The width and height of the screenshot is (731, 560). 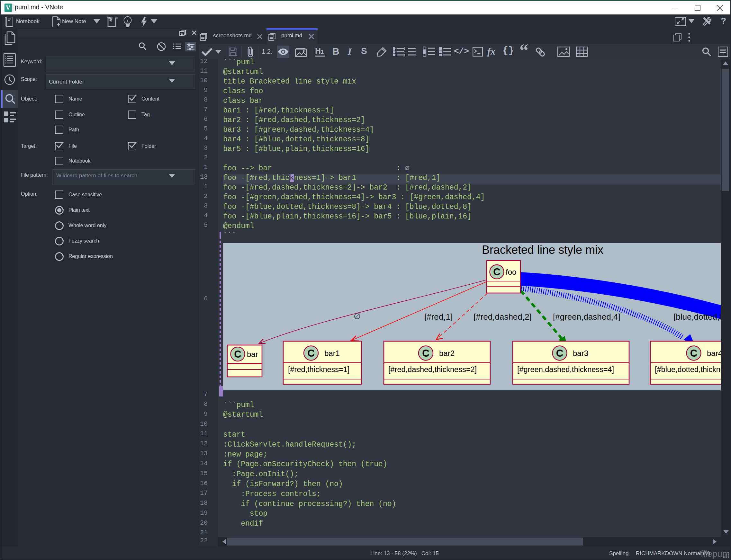 What do you see at coordinates (8, 8) in the screenshot?
I see `svg-text: V` at bounding box center [8, 8].